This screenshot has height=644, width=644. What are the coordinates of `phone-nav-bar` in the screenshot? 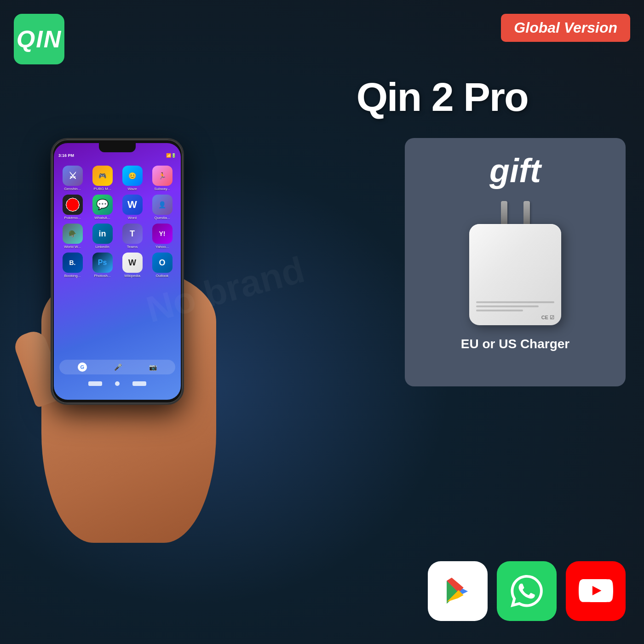 It's located at (117, 384).